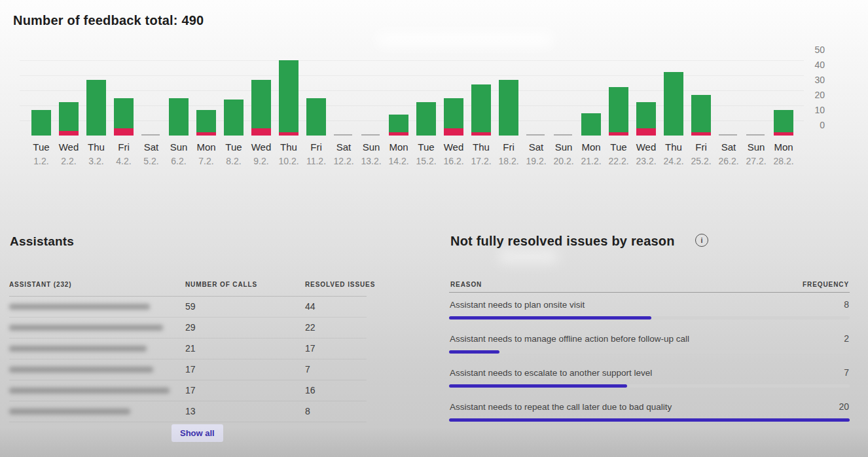 Image resolution: width=868 pixels, height=457 pixels. I want to click on x-label-date: 9.2., so click(261, 161).